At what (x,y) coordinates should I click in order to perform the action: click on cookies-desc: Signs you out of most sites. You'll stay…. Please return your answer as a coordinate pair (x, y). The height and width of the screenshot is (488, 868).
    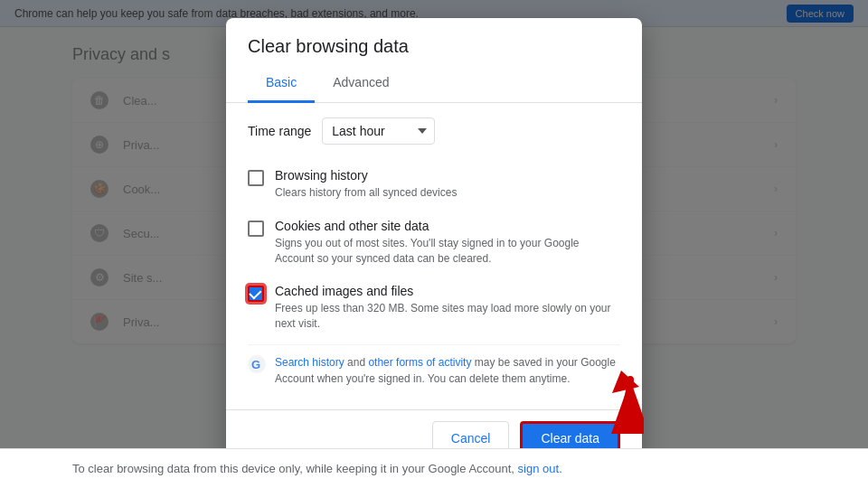
    Looking at the image, I should click on (448, 251).